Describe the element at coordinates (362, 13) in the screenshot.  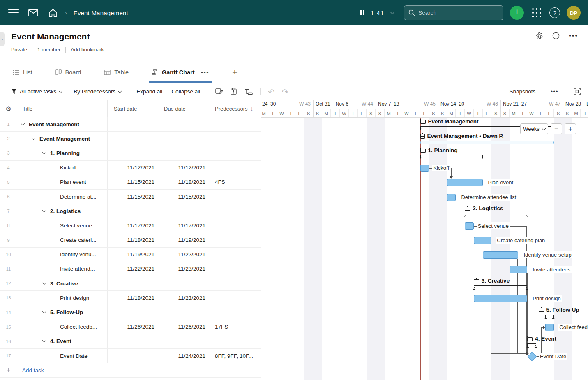
I see `timer-pause-icon` at that location.